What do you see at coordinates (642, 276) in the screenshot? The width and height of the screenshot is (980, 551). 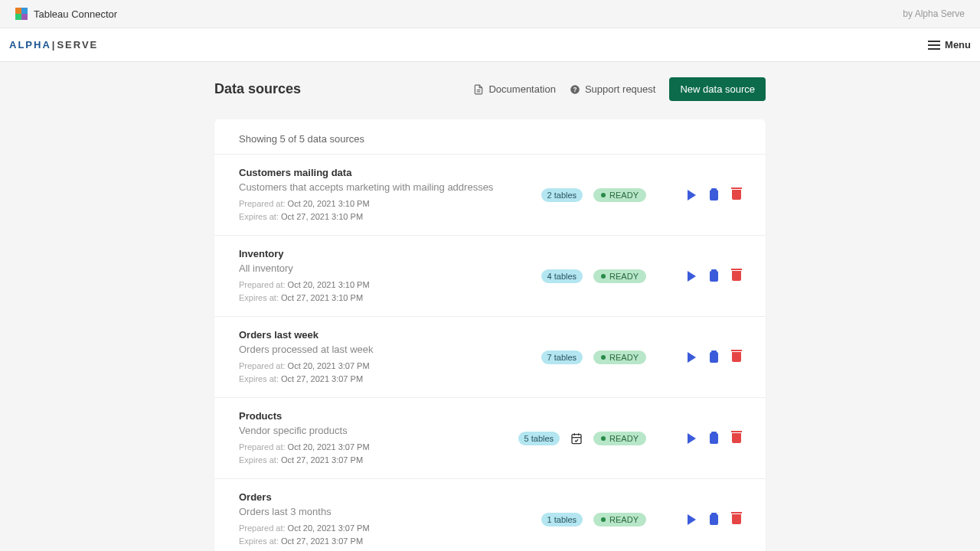 I see `item-right: 4 tablesREADY` at bounding box center [642, 276].